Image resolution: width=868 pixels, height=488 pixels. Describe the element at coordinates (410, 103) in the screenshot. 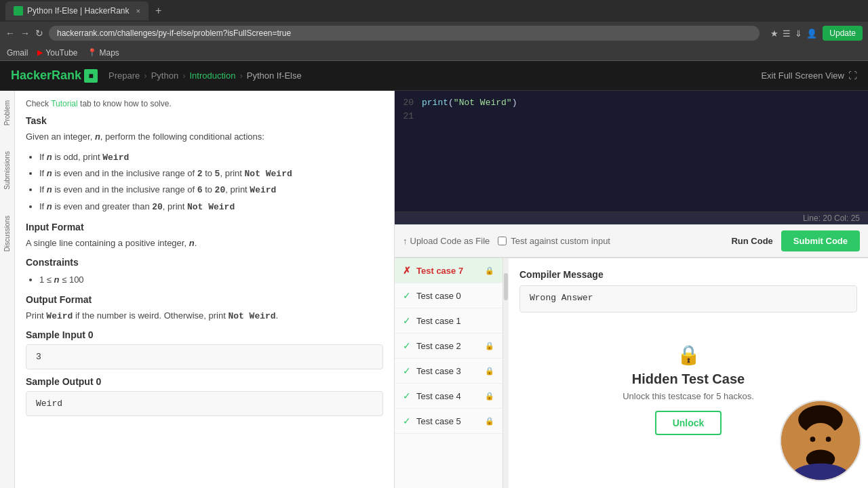

I see `line-num-20: 20` at that location.